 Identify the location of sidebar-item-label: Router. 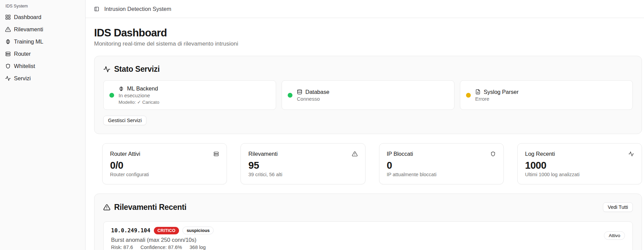
(22, 54).